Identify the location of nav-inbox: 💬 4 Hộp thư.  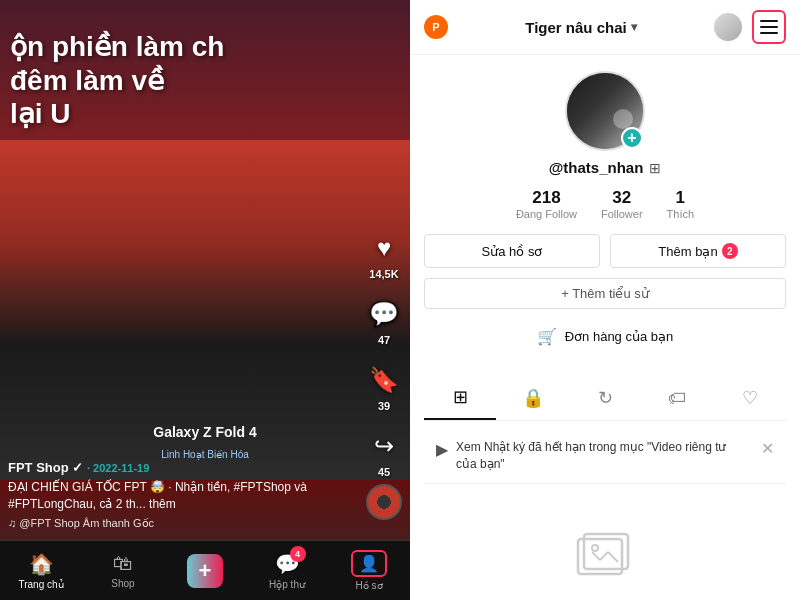
(287, 571).